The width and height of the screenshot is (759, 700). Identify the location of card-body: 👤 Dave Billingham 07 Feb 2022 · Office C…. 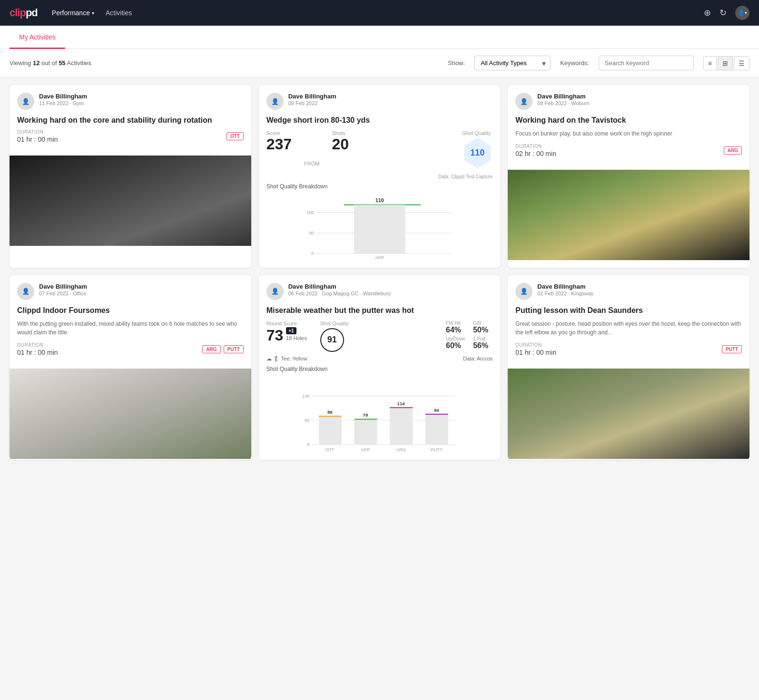
(130, 322).